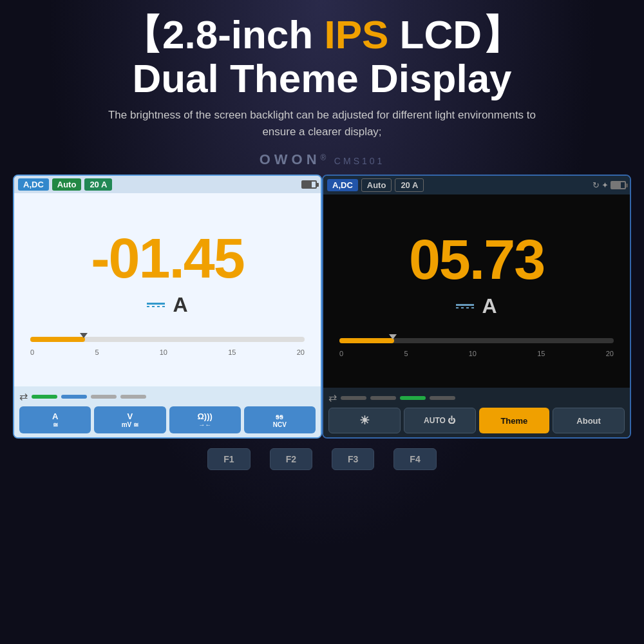 This screenshot has height=644, width=644. Describe the element at coordinates (223, 35) in the screenshot. I see `title-part1: 【2.8-inch` at that location.